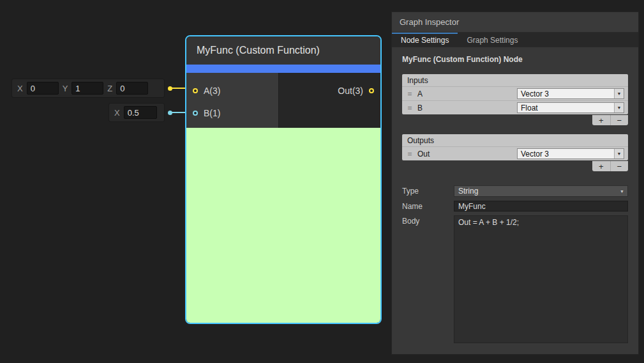 The width and height of the screenshot is (644, 363). What do you see at coordinates (371, 91) in the screenshot?
I see `output-port-out` at bounding box center [371, 91].